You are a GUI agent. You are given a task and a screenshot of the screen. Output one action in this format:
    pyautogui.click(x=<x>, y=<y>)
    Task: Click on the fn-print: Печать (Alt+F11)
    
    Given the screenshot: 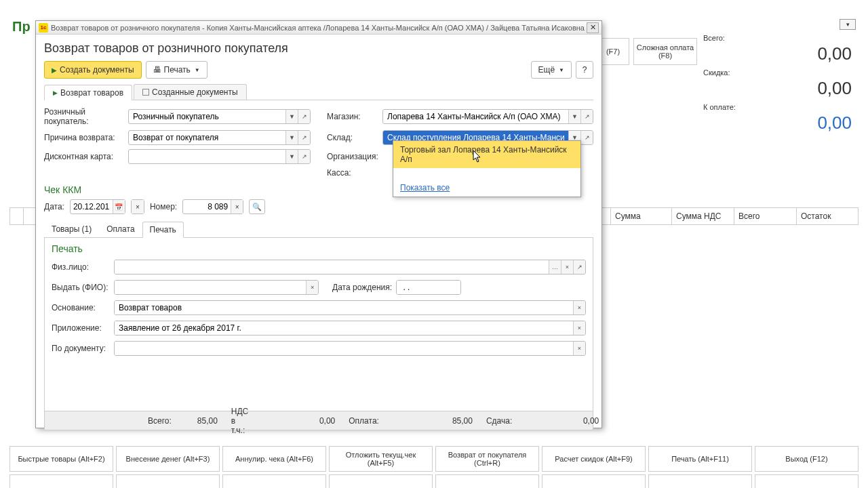 What is the action you would take?
    pyautogui.click(x=700, y=459)
    